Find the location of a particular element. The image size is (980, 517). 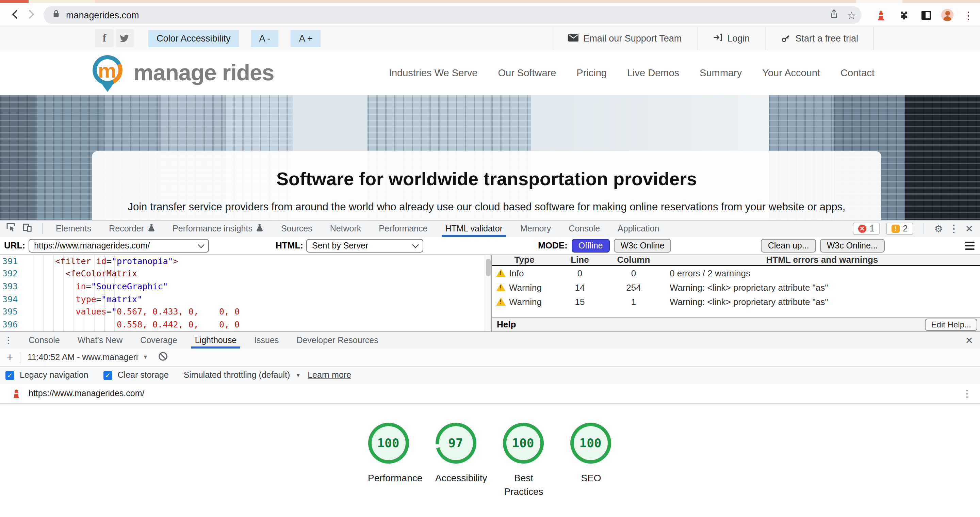

learn-more-link: Learn more is located at coordinates (329, 375).